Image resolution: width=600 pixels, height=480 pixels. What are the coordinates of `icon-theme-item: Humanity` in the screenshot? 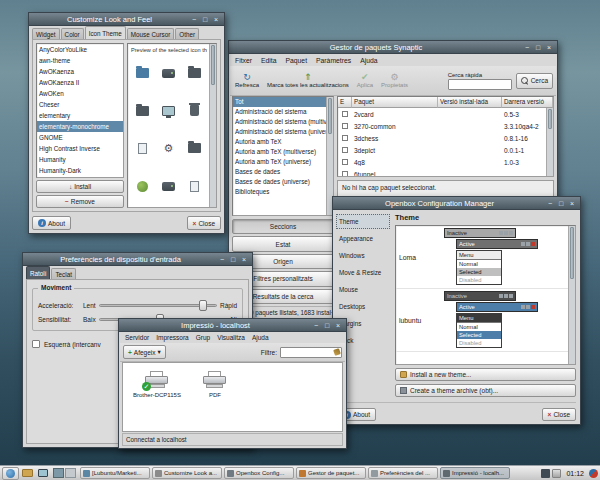 It's located at (80, 160).